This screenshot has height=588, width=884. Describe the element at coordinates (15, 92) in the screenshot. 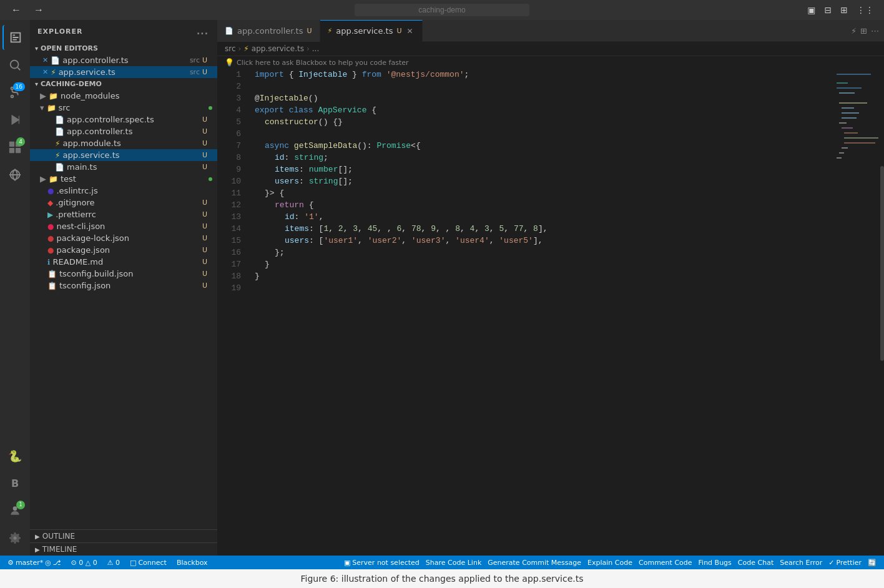

I see `activity-source-control: 16` at that location.